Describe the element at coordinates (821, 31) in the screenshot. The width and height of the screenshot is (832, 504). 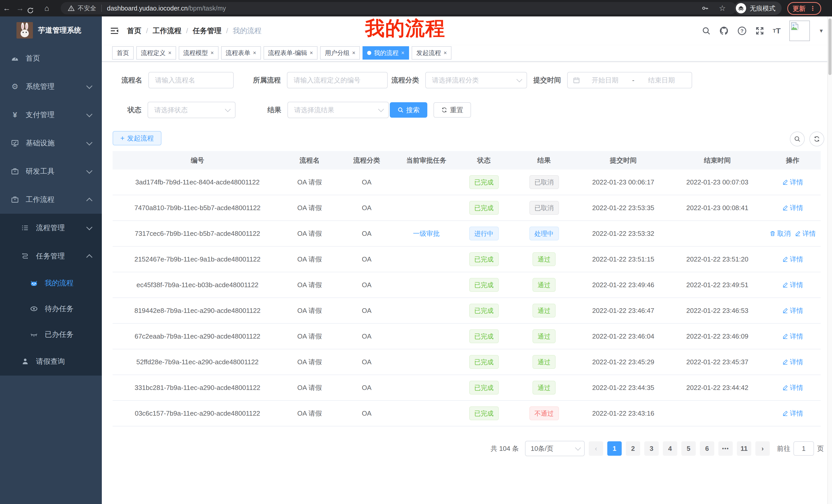
I see `avatar-caret-icon: ▼` at that location.